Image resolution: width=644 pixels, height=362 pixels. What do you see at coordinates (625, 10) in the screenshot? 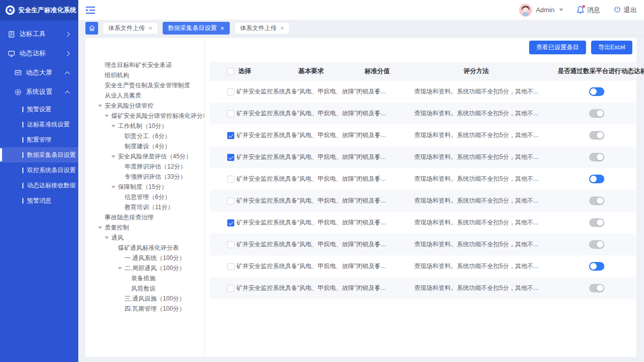
I see `logout-button: 退出` at bounding box center [625, 10].